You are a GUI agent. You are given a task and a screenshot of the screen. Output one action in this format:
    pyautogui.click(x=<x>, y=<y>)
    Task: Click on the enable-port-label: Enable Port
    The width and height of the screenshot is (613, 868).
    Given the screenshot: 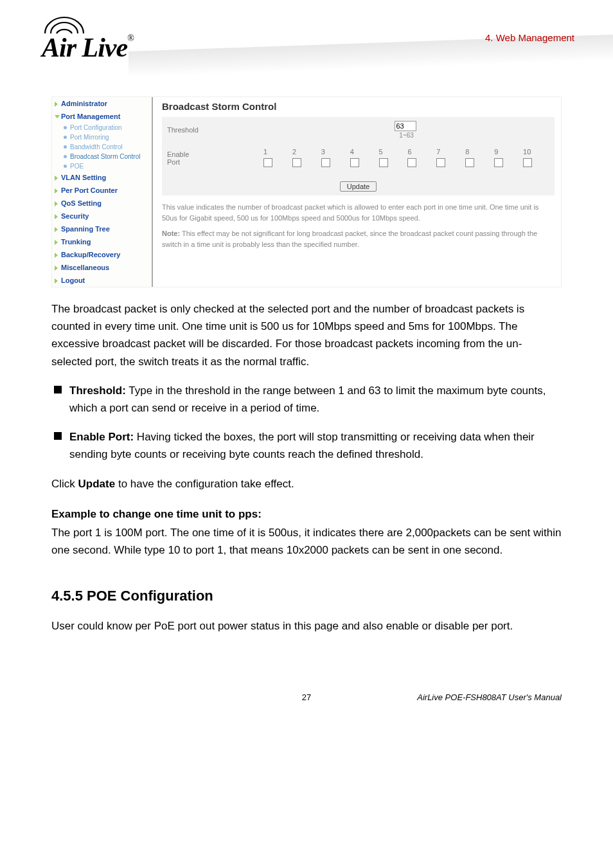 What is the action you would take?
    pyautogui.click(x=209, y=158)
    